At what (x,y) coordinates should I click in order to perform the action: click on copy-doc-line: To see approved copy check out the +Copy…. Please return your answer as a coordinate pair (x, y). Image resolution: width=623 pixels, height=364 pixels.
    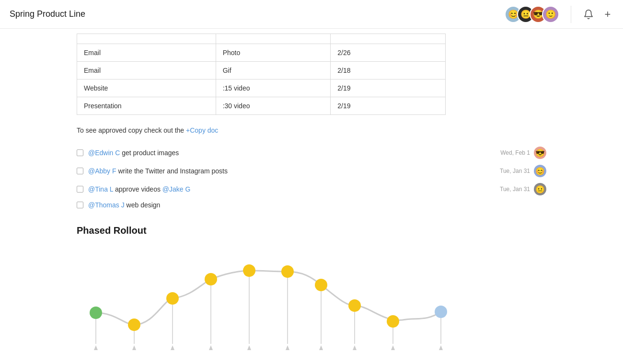
    Looking at the image, I should click on (312, 130).